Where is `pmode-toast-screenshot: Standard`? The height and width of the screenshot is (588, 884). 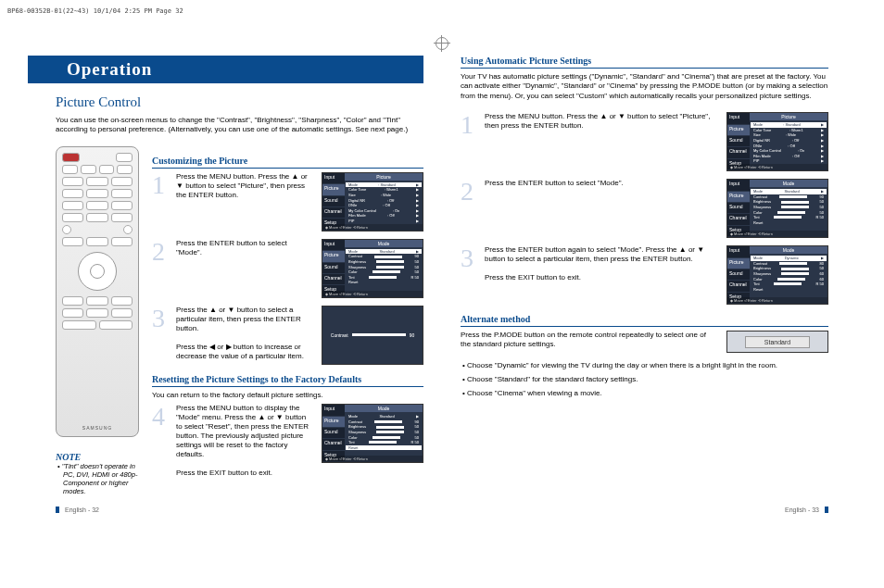 pmode-toast-screenshot: Standard is located at coordinates (777, 342).